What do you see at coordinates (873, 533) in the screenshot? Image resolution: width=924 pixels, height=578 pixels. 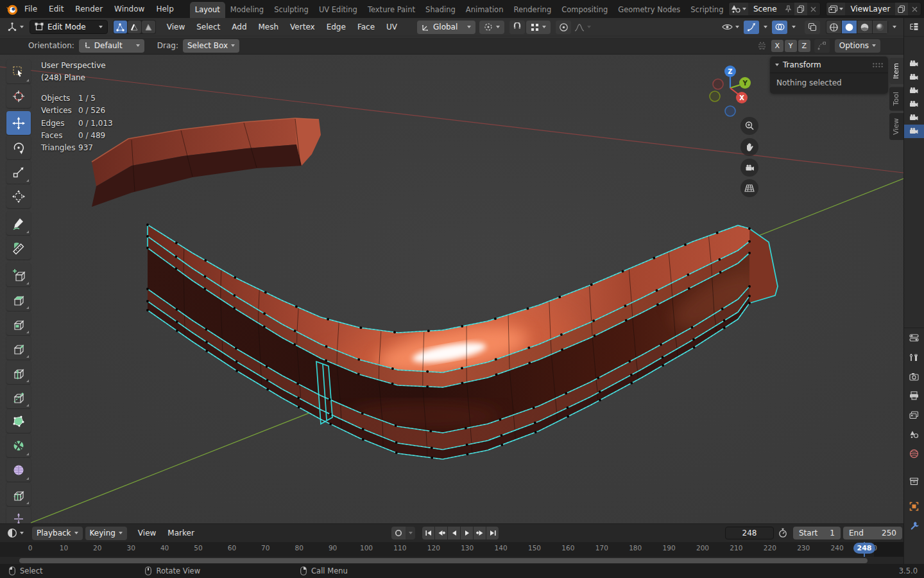 I see `frame-end-field: End250` at bounding box center [873, 533].